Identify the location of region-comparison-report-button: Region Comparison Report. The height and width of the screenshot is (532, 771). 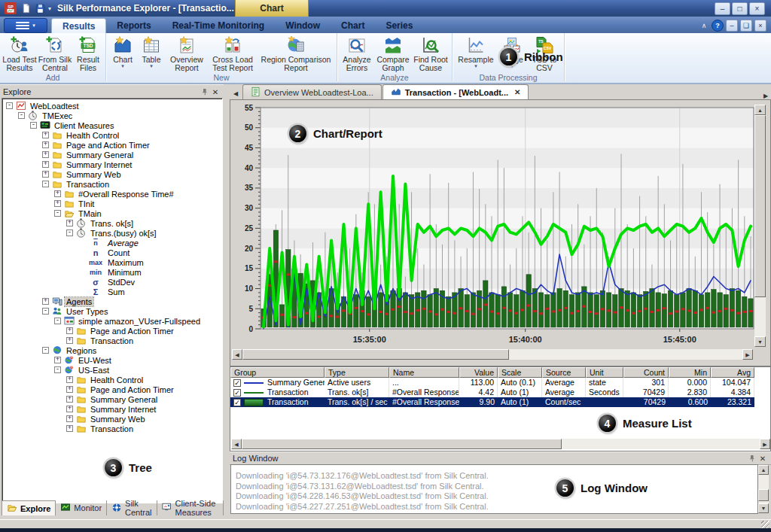
(296, 53).